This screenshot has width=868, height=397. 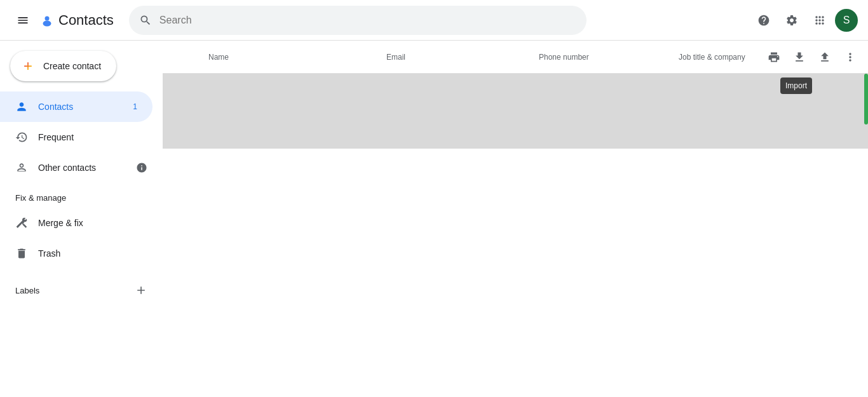 I want to click on fix-manage-section-header: Fix & manage, so click(x=81, y=196).